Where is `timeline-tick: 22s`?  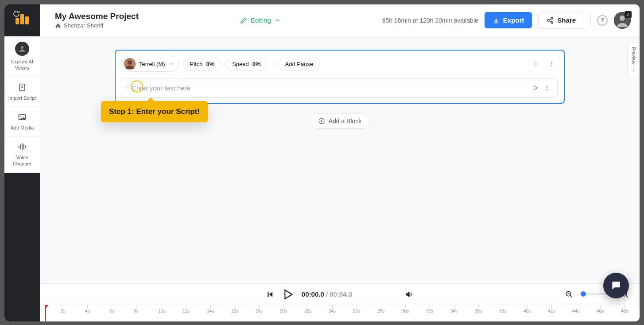 timeline-tick: 22s is located at coordinates (308, 313).